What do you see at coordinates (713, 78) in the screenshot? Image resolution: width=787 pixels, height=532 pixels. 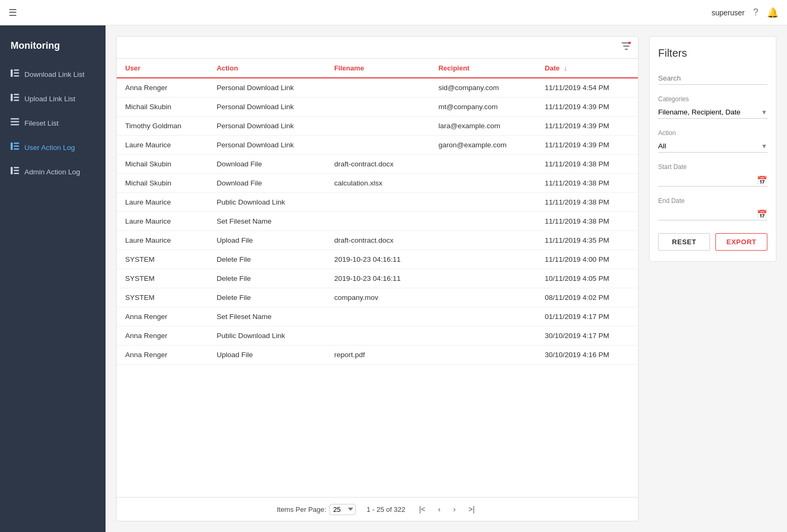 I see `search-input` at bounding box center [713, 78].